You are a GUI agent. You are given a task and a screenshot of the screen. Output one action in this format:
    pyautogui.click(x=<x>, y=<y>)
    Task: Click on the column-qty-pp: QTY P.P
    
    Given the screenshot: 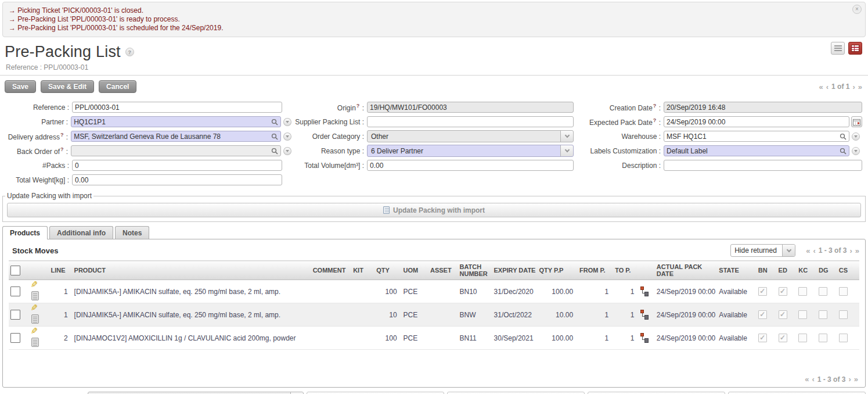 What is the action you would take?
    pyautogui.click(x=558, y=271)
    